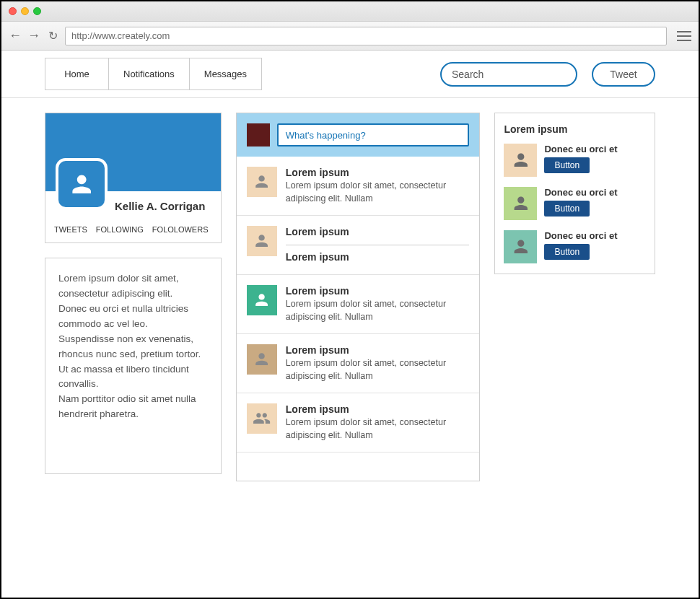 The width and height of the screenshot is (700, 599). What do you see at coordinates (153, 74) in the screenshot?
I see `nav-tabs: Home Notifications Messages` at bounding box center [153, 74].